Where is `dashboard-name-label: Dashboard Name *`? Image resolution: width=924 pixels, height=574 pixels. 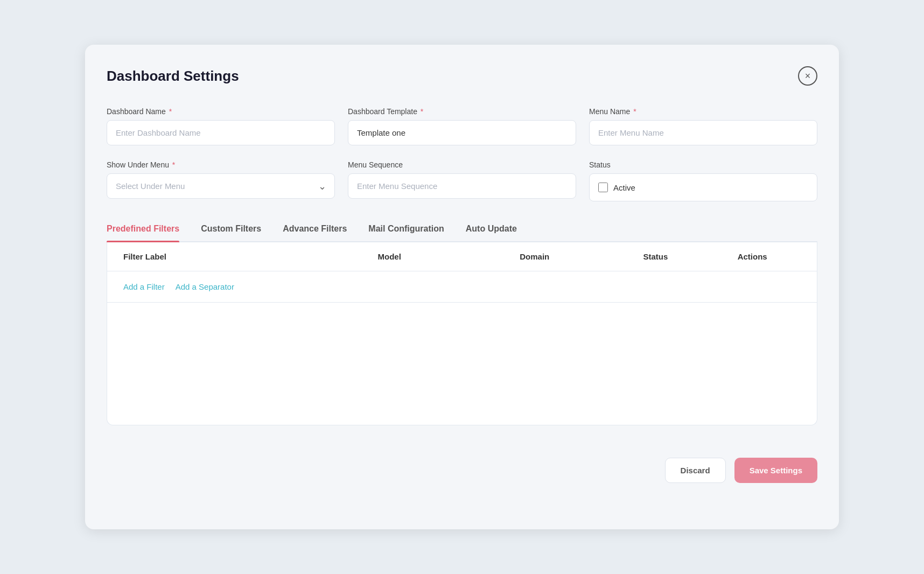
dashboard-name-label: Dashboard Name * is located at coordinates (221, 111).